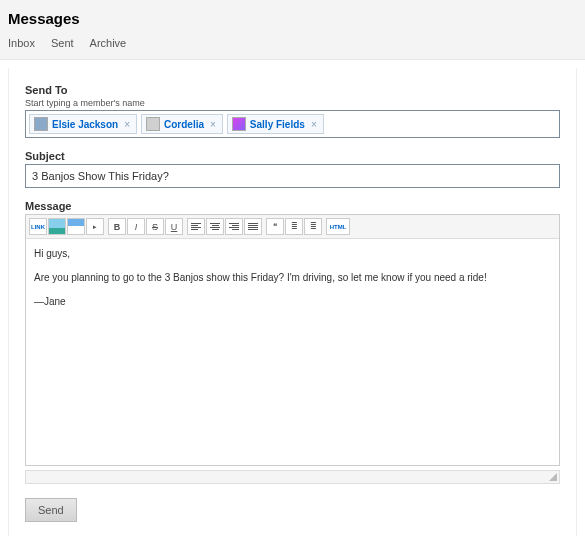 This screenshot has width=585, height=536. I want to click on recipient-name: Elsie Jackson, so click(85, 124).